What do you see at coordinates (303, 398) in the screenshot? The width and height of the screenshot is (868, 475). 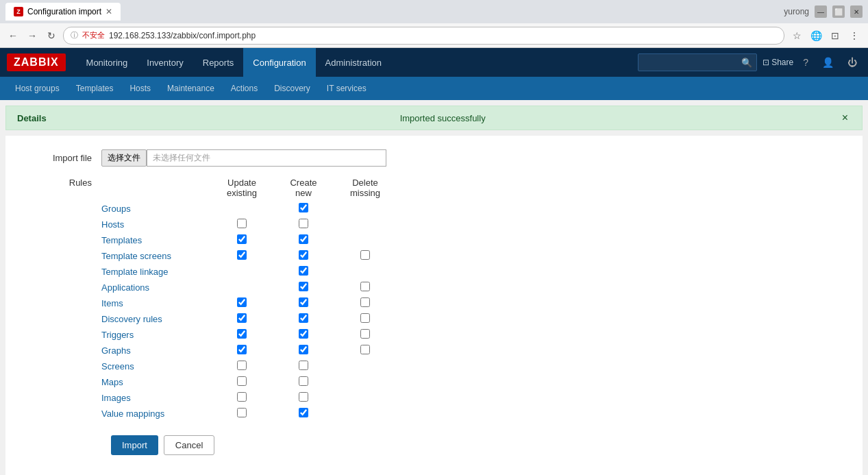 I see `images-create-cell` at bounding box center [303, 398].